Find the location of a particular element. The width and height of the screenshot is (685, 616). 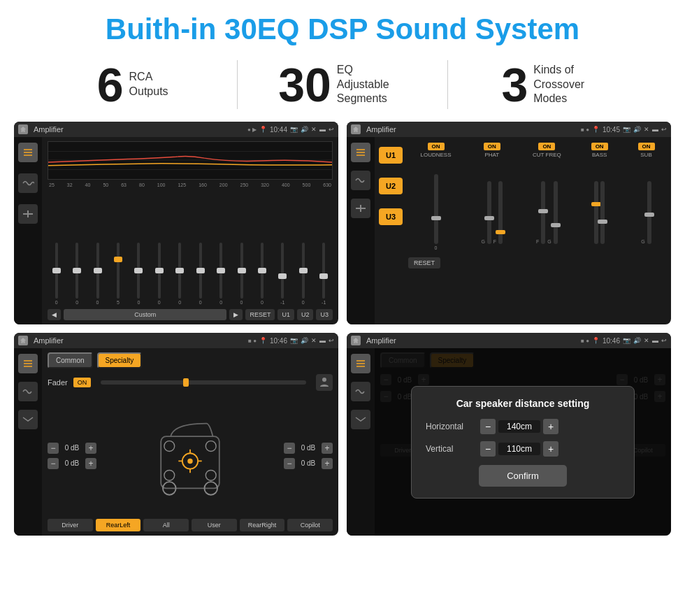

status-icons-3: 📍 10:46 📷 🔊 ✕ ▬ ↩ is located at coordinates (296, 341).